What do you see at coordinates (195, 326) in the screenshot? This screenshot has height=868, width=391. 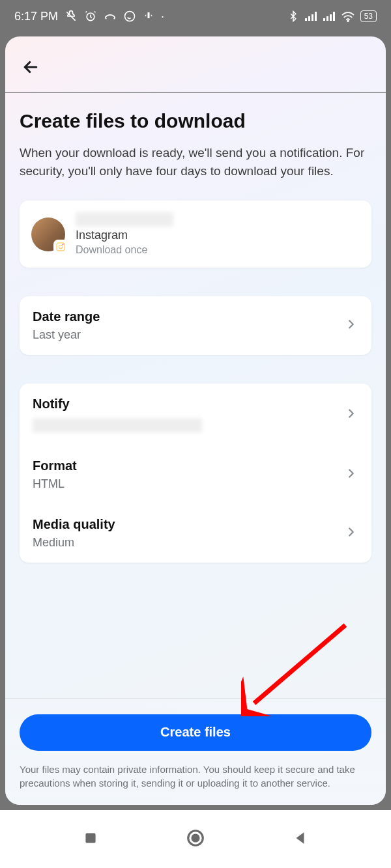 I see `date-range-card: Date range Last year` at bounding box center [195, 326].